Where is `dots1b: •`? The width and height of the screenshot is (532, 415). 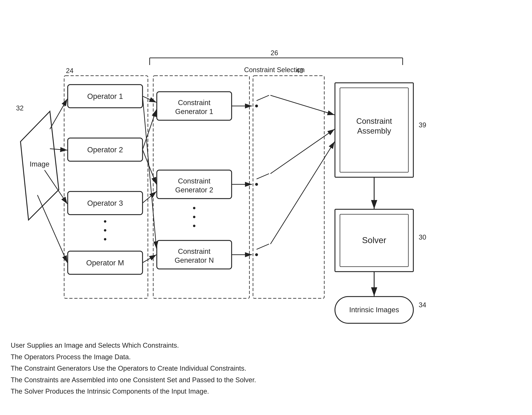 dots1b: • is located at coordinates (105, 230).